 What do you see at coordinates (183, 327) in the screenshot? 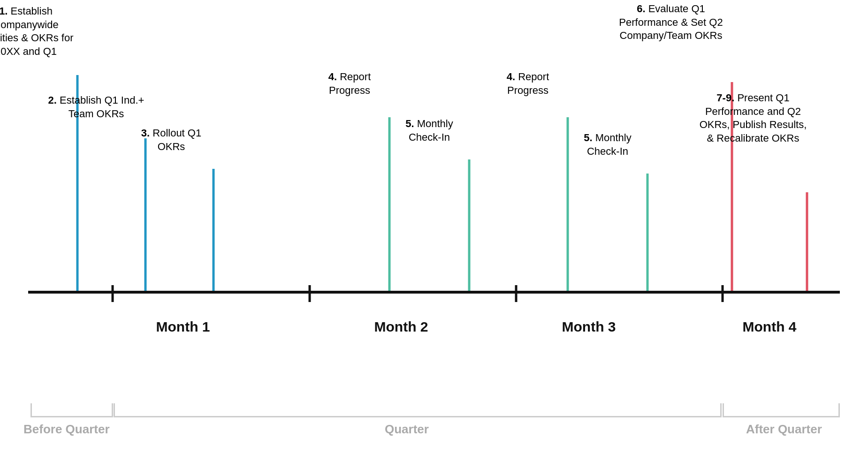
I see `month-1-label: Month 1` at bounding box center [183, 327].